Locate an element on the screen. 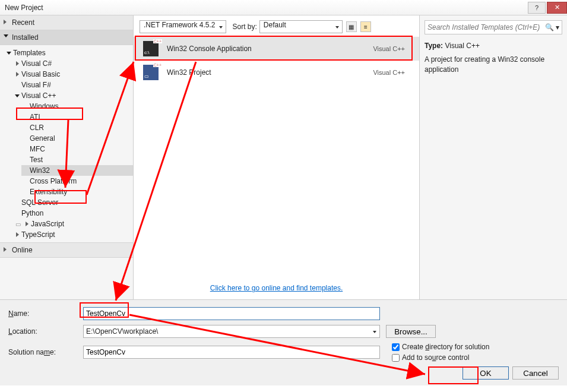 This screenshot has width=567, height=392. template-win32-console: c:\ Win32 Console Application Visual C++ is located at coordinates (277, 49).